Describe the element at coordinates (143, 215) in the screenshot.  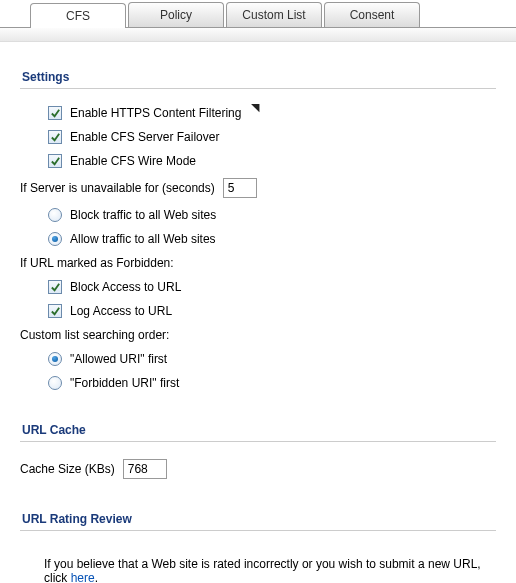
I see `label-block-all: Block traffic to all Web sites` at that location.